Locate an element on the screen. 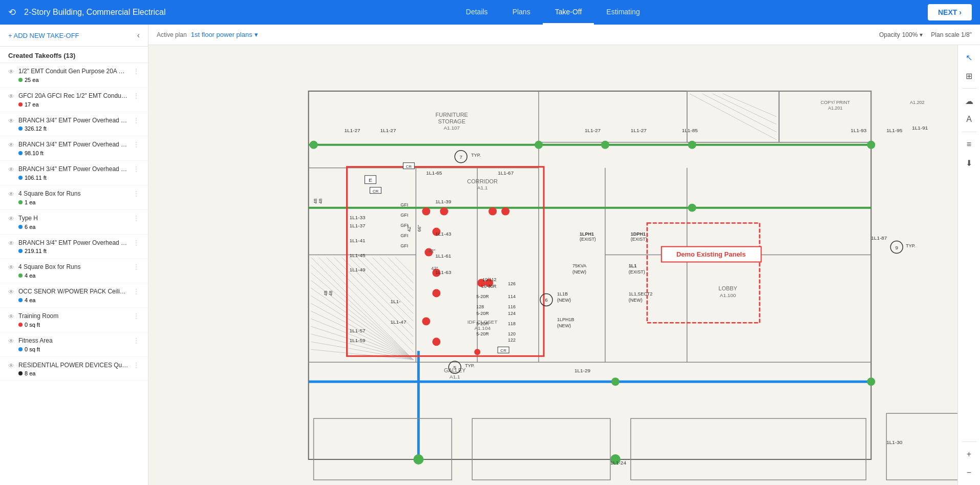 Image resolution: width=980 pixels, height=485 pixels. plan-right: Opacity 100% ▾ Plan scale 1/8" is located at coordinates (926, 35).